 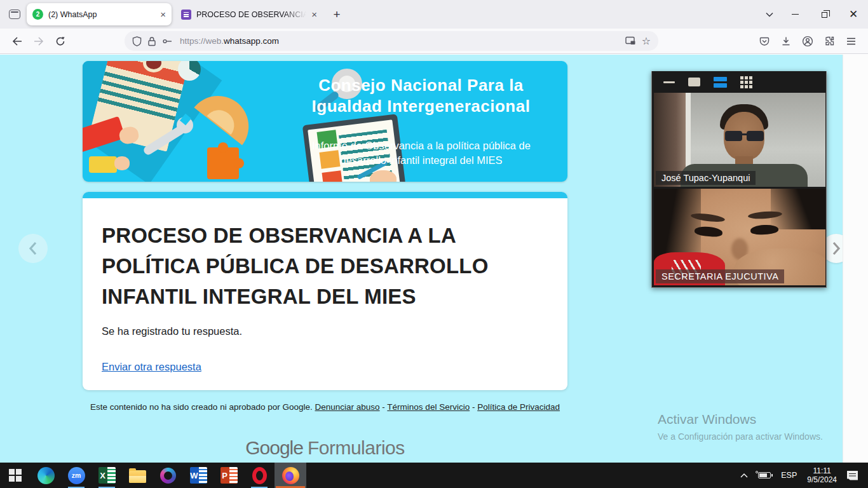 I want to click on report-abuse-link: Denunciar abuso, so click(x=348, y=407).